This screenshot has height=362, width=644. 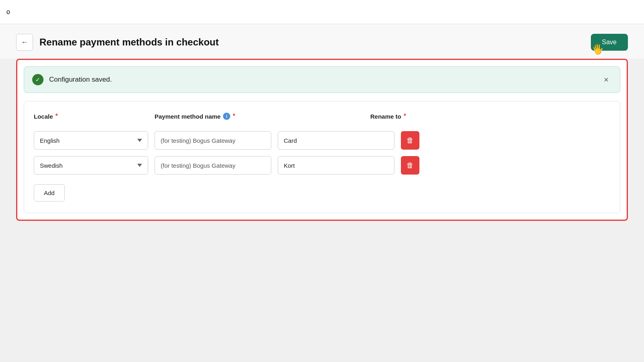 I want to click on delete-row-1-button: 🗑, so click(x=410, y=140).